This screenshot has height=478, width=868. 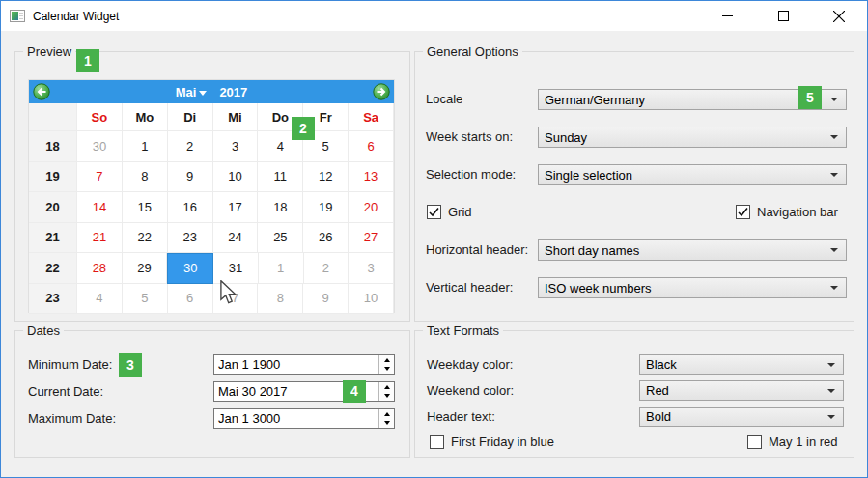 I want to click on vertical-header-label: Vertical header:, so click(x=469, y=288).